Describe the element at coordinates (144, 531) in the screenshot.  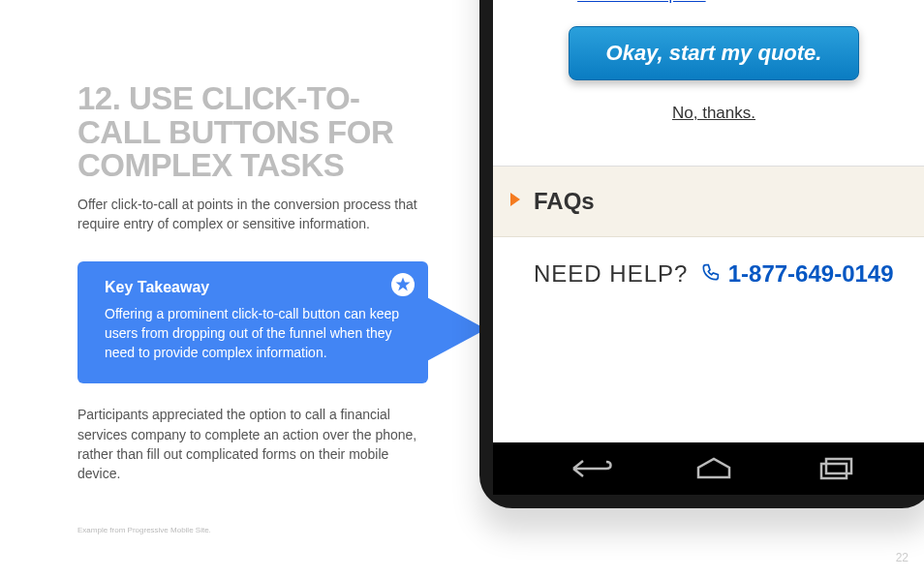
I see `image-credit: Example from Progressive Mobile Site.` at that location.